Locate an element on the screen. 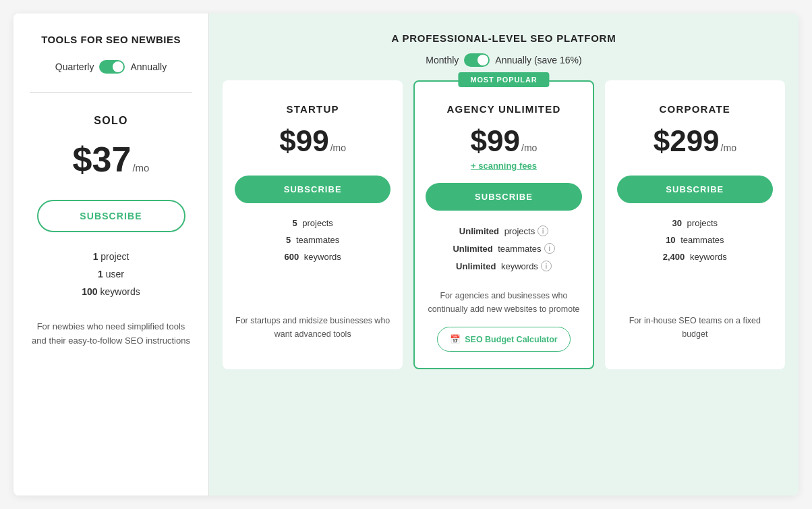 This screenshot has width=812, height=509. right-panel-title: A PROFESSIONAL-LEVEL SEO PLATFORM is located at coordinates (504, 38).